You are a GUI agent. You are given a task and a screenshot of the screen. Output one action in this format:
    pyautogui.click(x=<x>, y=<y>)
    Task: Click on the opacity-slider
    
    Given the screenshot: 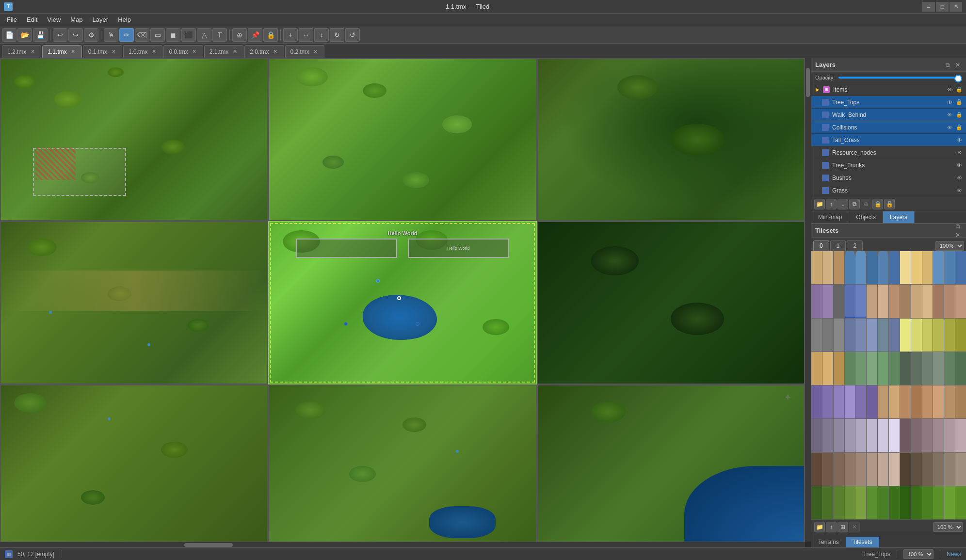 What is the action you would take?
    pyautogui.click(x=900, y=78)
    